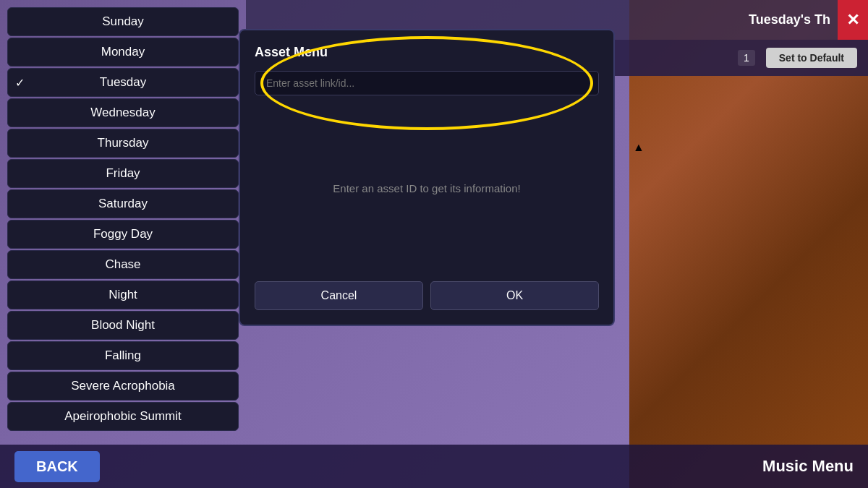  Describe the element at coordinates (427, 83) in the screenshot. I see `asset-input` at that location.